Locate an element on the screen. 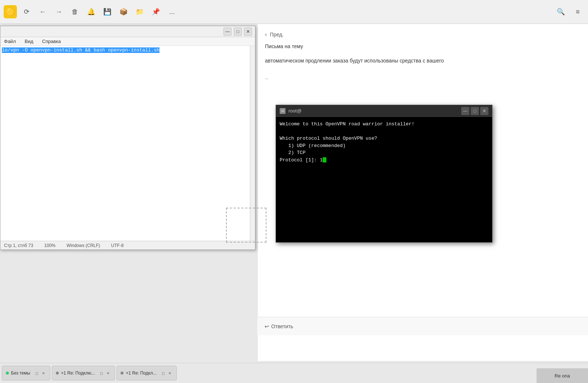  taskbar-item-1: +1 Re: Подклю... ◻ ✕ is located at coordinates (83, 373).